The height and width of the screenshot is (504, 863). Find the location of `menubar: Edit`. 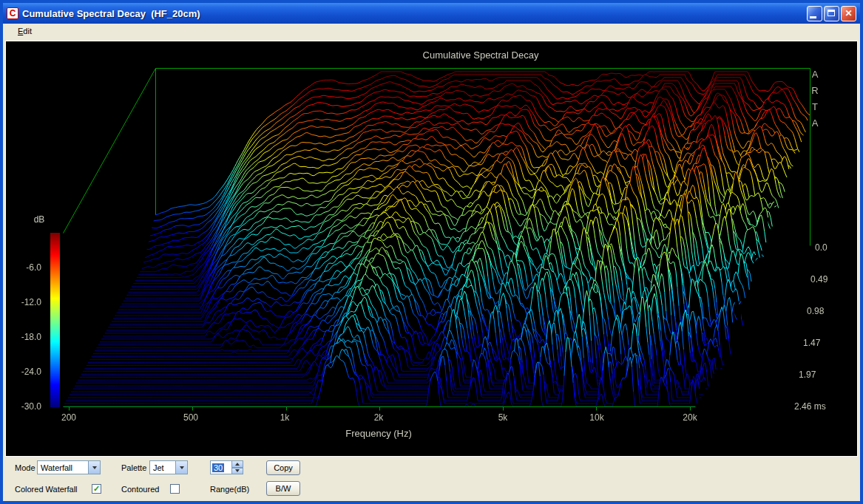

menubar: Edit is located at coordinates (432, 31).